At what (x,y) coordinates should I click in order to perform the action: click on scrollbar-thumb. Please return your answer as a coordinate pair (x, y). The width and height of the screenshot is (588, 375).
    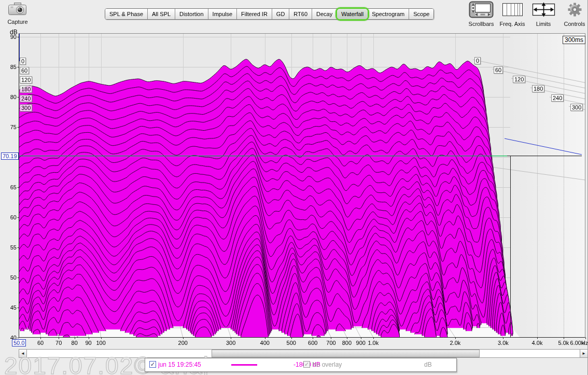
    Looking at the image, I should click on (345, 354).